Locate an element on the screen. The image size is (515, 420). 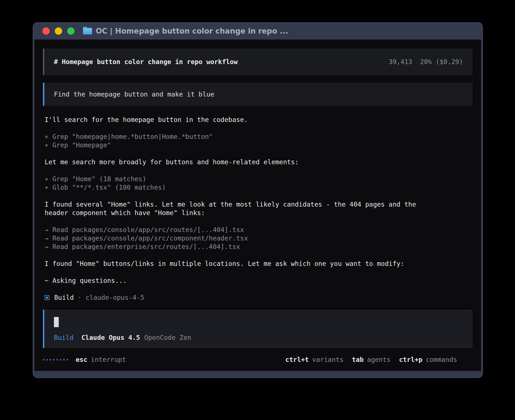
mode-label: Build is located at coordinates (64, 338).